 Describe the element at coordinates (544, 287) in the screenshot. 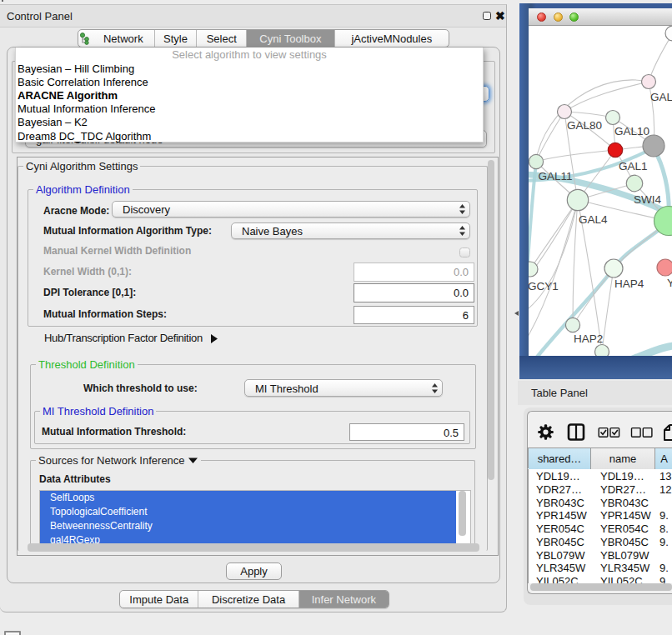

I see `svg-text: GCY1` at that location.